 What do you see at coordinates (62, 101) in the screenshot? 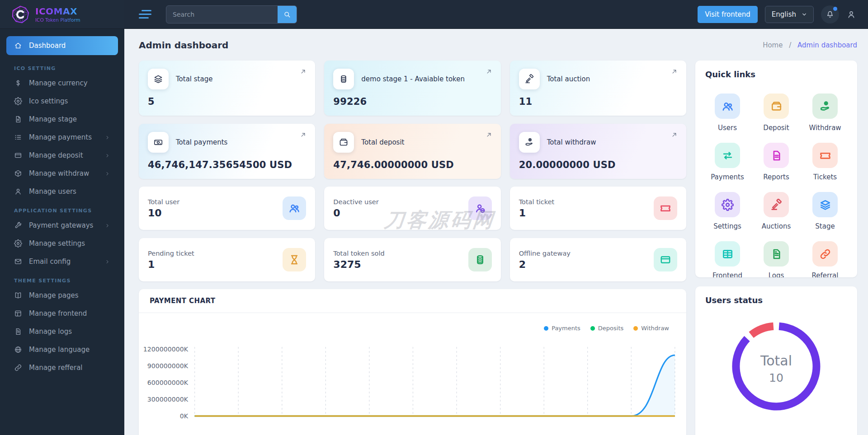
I see `sidebar-item-ico-settings: Ico settings` at bounding box center [62, 101].